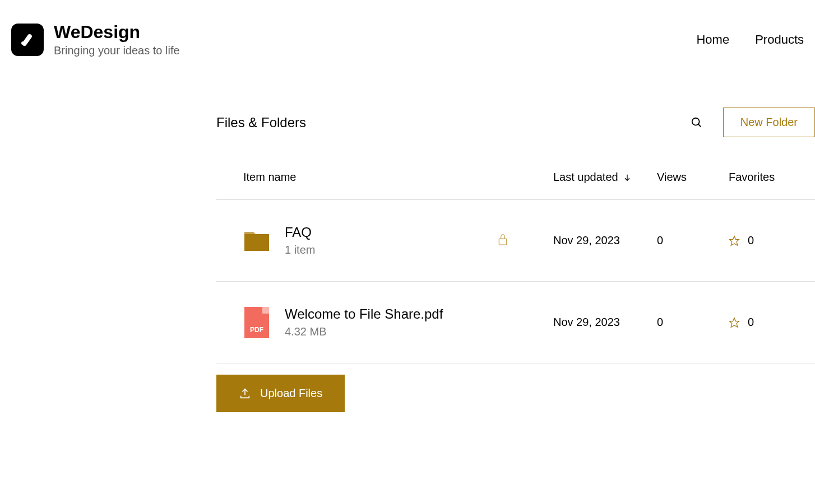 The width and height of the screenshot is (815, 504). I want to click on table-row: PDF Welcome to File Share.pdf 4.32 MB No…, so click(516, 323).